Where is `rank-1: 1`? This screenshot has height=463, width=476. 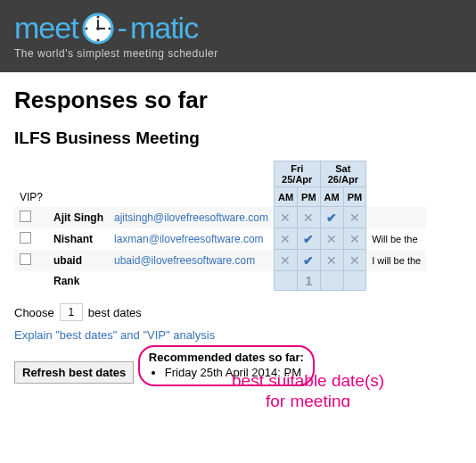
rank-1: 1 is located at coordinates (309, 281).